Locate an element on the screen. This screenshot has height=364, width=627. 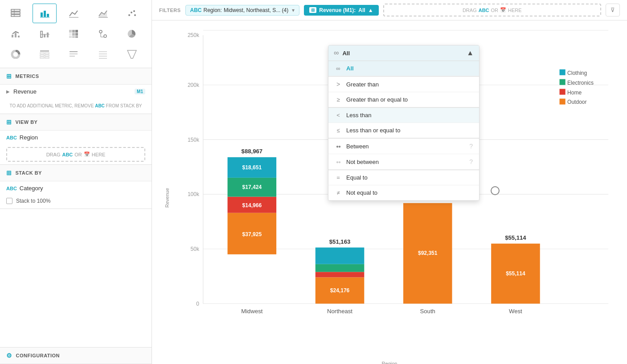
all-infinity-icon: ∞ is located at coordinates (338, 69).